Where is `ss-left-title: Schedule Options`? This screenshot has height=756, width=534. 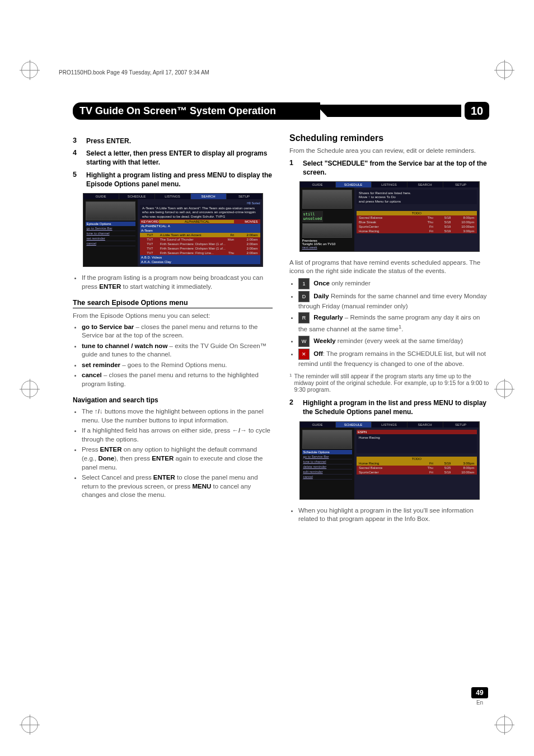
ss-left-title: Schedule Options is located at coordinates (327, 452).